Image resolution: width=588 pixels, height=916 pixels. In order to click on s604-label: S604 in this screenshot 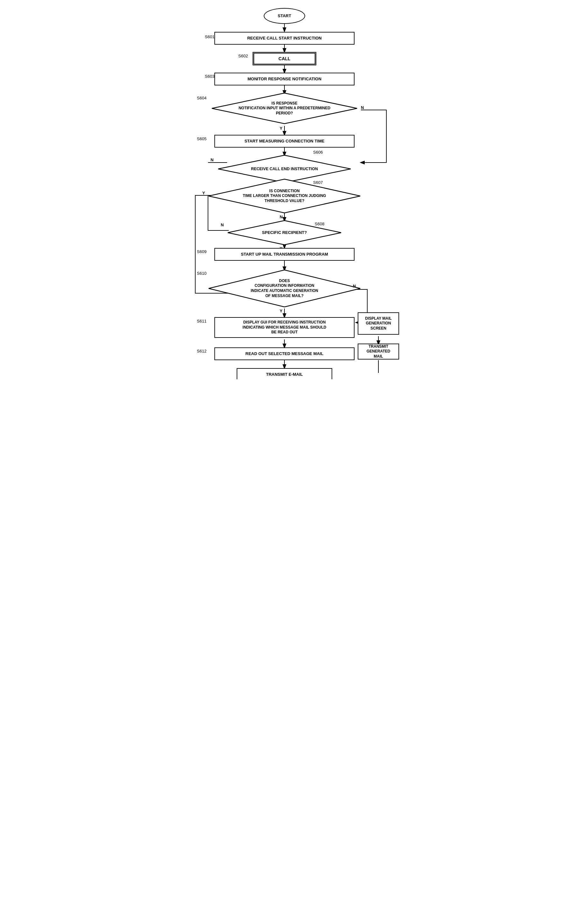, I will do `click(202, 98)`.